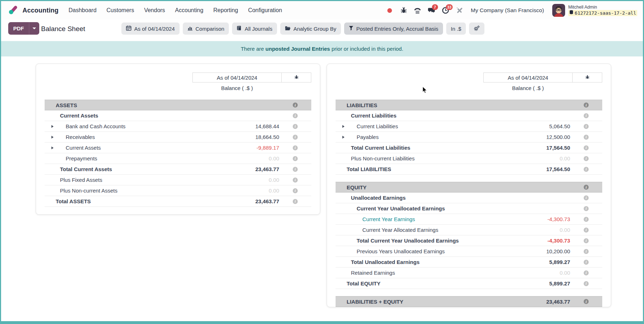 Image resolution: width=644 pixels, height=324 pixels. I want to click on menu-customers: Customers, so click(120, 10).